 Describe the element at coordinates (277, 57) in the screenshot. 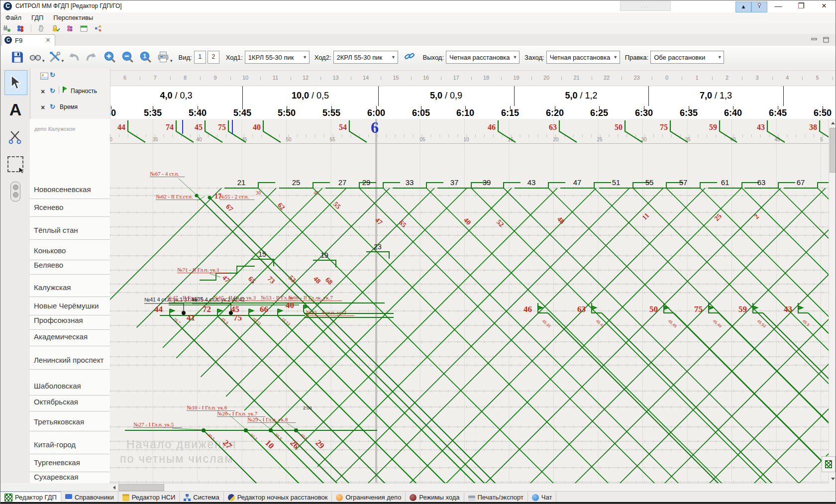

I see `combo-0: 1КРЛ 55-30 пик▼` at that location.